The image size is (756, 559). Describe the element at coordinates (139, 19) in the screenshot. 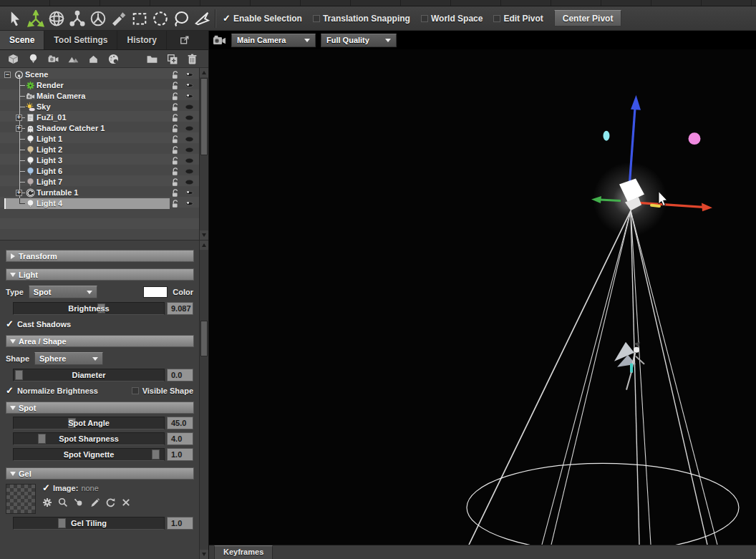

I see `rect-select-tool-button` at that location.